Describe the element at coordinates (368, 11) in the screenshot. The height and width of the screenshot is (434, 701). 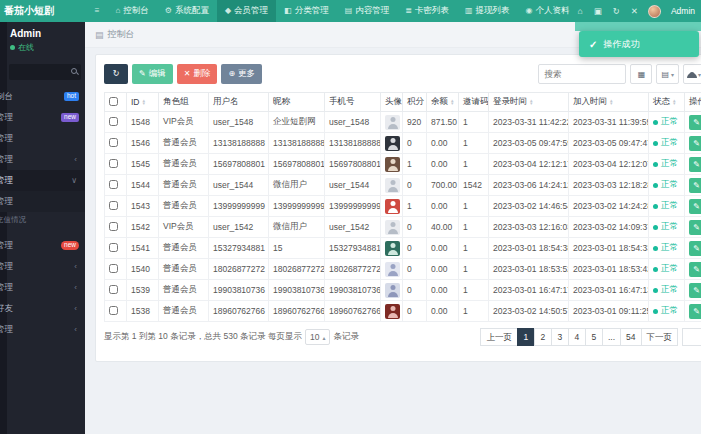
I see `nav-item-内容管理: ▤内容管理` at that location.